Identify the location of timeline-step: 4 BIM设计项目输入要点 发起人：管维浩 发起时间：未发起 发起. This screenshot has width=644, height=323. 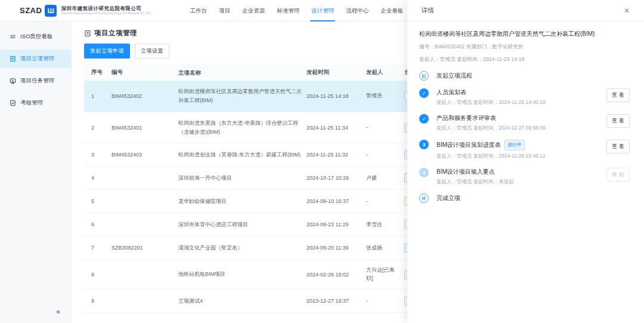
(525, 177).